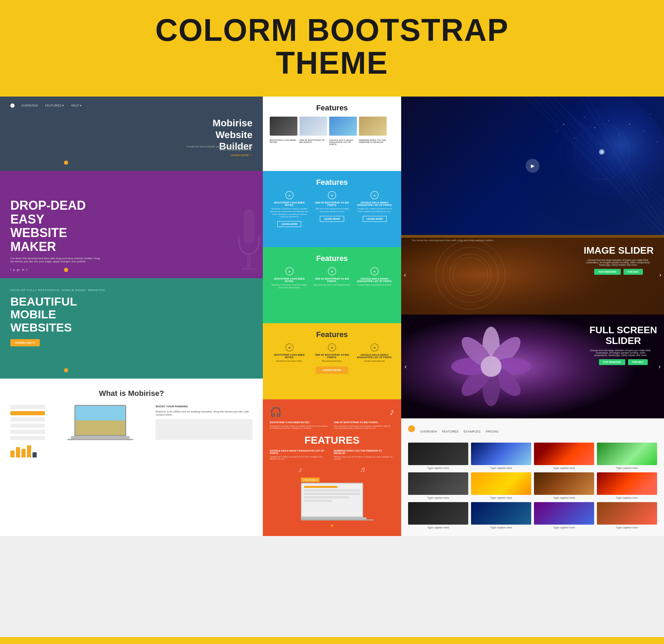  Describe the element at coordinates (627, 486) in the screenshot. I see `gallery-item-8: Type caption here` at that location.